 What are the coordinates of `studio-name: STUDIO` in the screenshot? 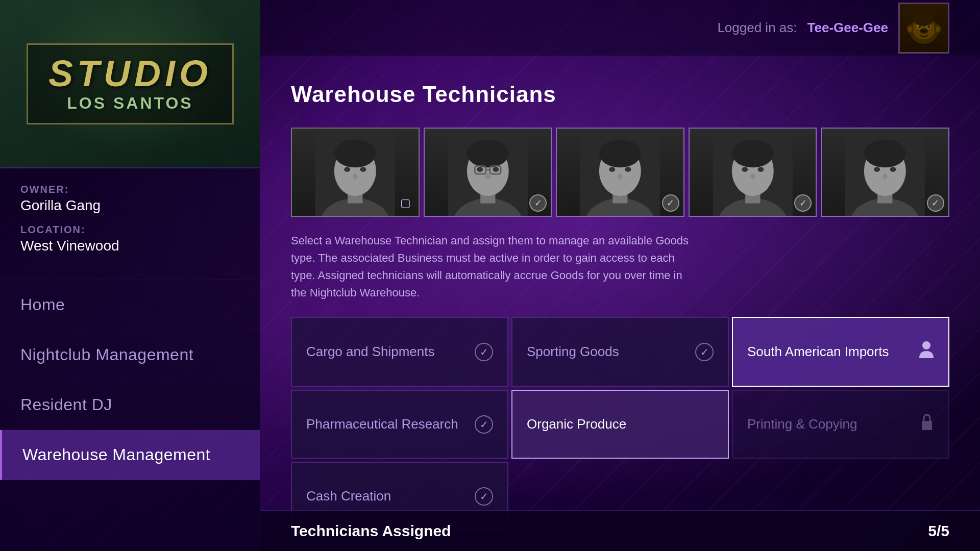 It's located at (130, 73).